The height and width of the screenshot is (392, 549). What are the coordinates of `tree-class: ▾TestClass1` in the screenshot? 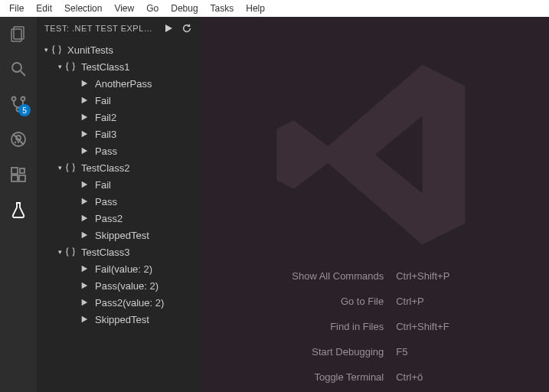 It's located at (119, 67).